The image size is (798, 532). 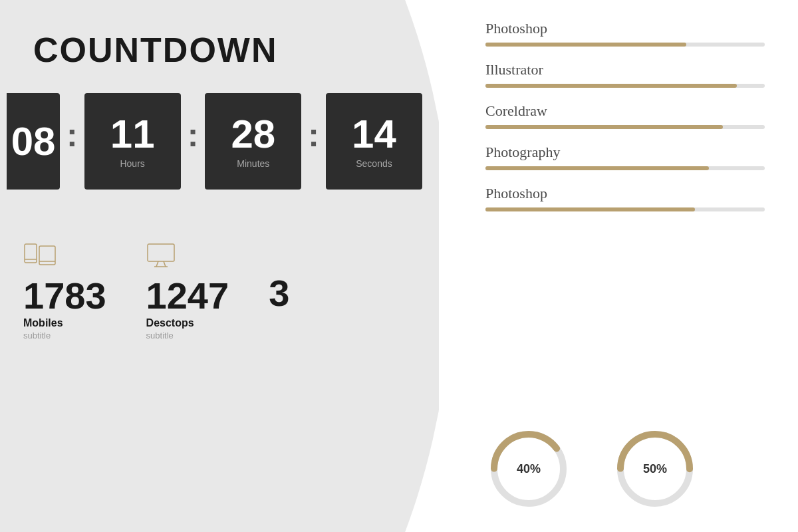 What do you see at coordinates (374, 141) in the screenshot?
I see `countdown-block-seconds: 14 Seconds` at bounding box center [374, 141].